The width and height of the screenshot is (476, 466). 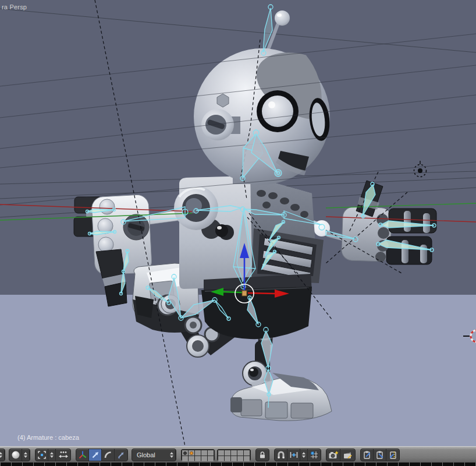 I want to click on mode-dropdown-spinner, so click(x=2, y=455).